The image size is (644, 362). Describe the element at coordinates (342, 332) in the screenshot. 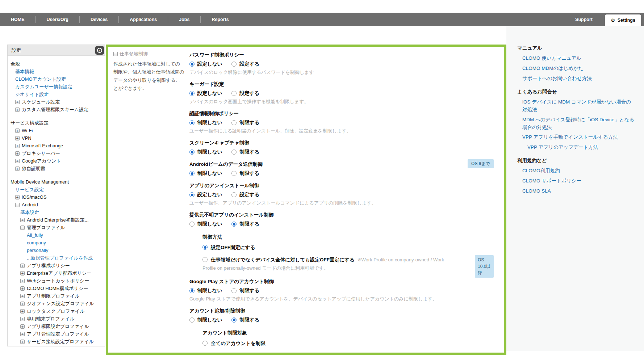

I see `setting-group: アカウント追加/削除制御制限しない制限するアカウント制限対象全てのアカウントを制…` at that location.